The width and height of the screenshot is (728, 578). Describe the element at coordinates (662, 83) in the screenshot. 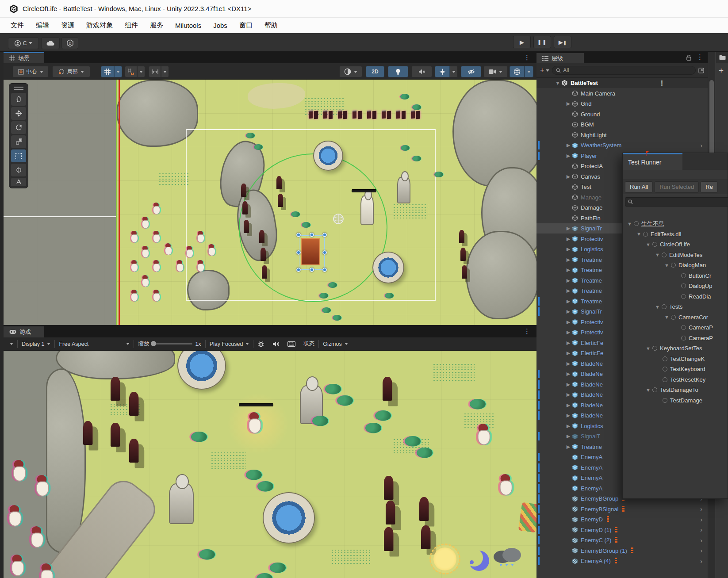

I see `scene-options-icon: ⋮` at that location.